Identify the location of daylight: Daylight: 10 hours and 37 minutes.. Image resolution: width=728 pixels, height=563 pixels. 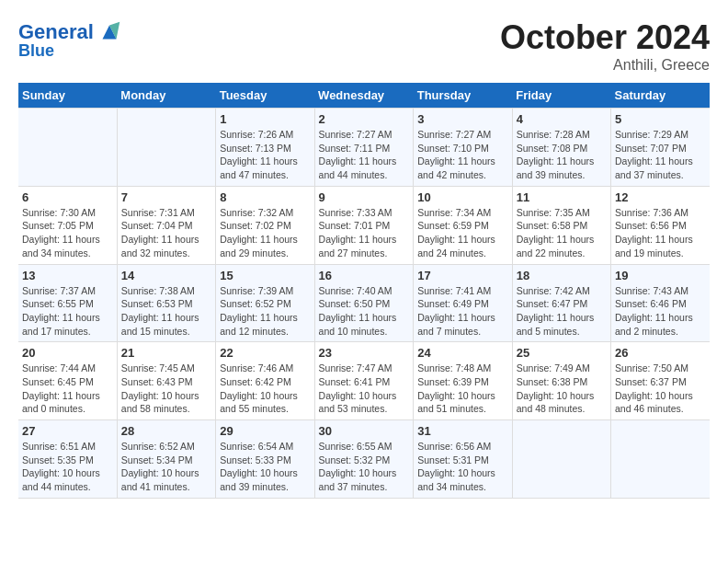
(358, 480).